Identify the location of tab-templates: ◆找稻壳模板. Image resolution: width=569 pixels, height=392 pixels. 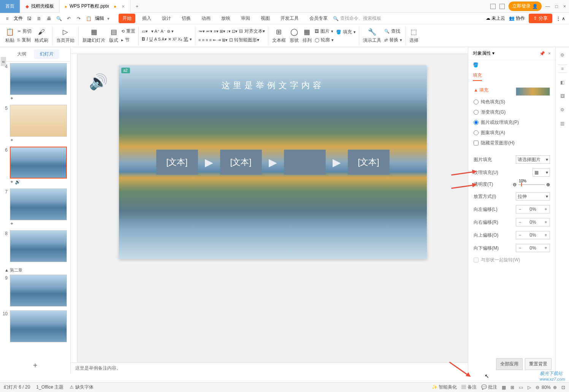
(40, 6).